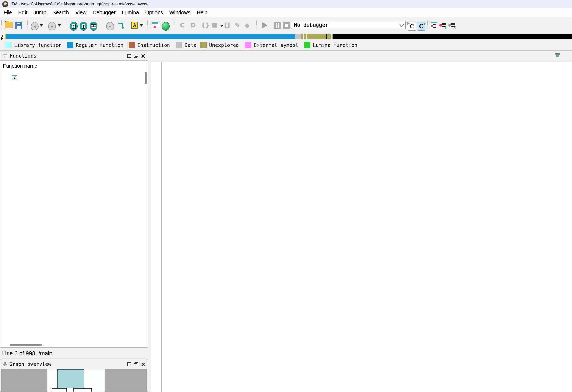  Describe the element at coordinates (247, 25) in the screenshot. I see `diamond-icon: ◆` at that location.